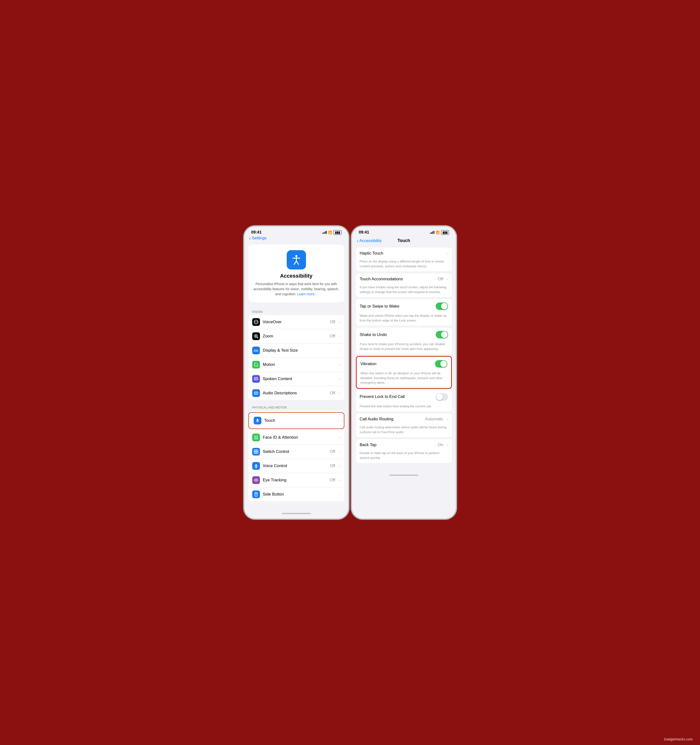  Describe the element at coordinates (296, 480) in the screenshot. I see `eye-tracking-row: Eye Tracking Off ›` at that location.